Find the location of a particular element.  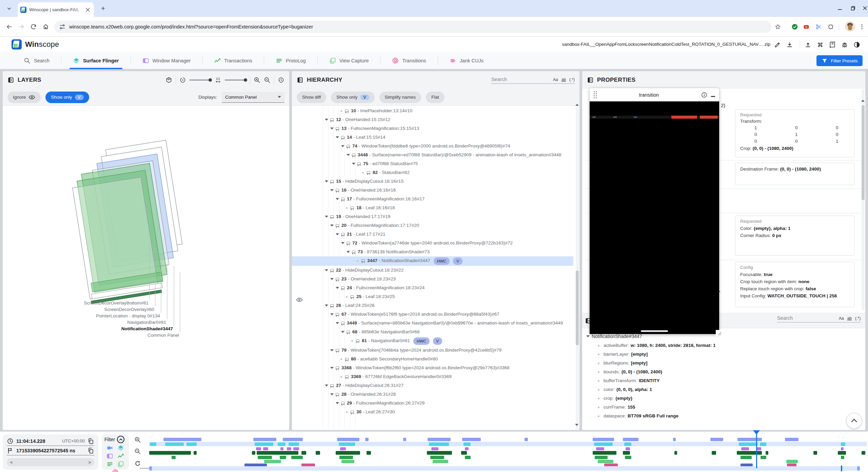

tab-surface-flinger: Surface Flinger is located at coordinates (96, 61).